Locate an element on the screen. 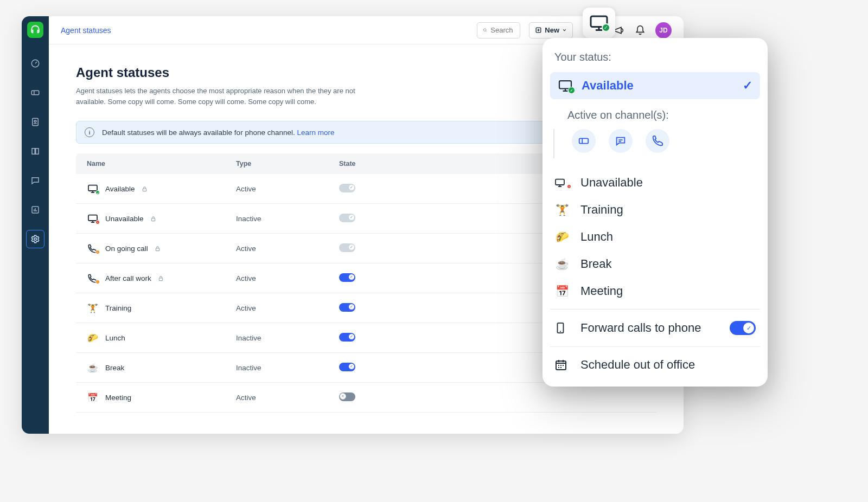 This screenshot has height=502, width=868. status-icon: 🏋️ is located at coordinates (93, 308).